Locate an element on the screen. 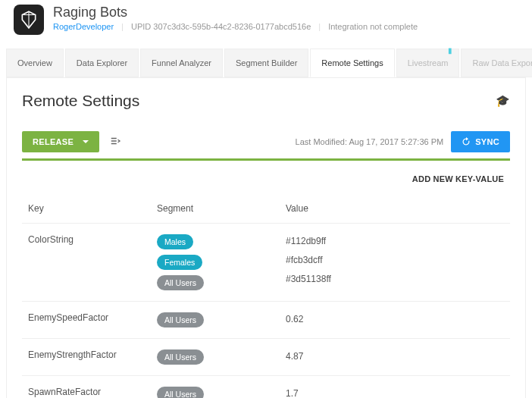 Image resolution: width=532 pixels, height=398 pixels. tab-funnel-analyzer: Funnel Analyzer is located at coordinates (182, 63).